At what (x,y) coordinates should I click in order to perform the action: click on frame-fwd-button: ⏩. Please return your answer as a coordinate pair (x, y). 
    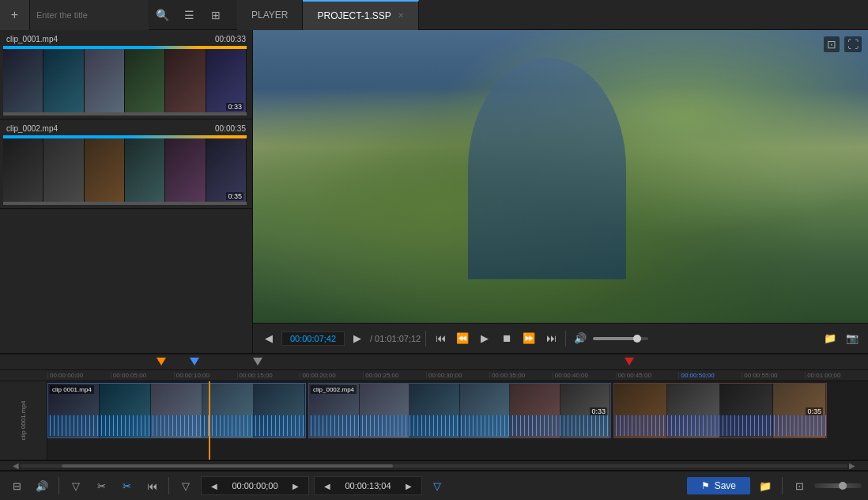
    Looking at the image, I should click on (529, 339).